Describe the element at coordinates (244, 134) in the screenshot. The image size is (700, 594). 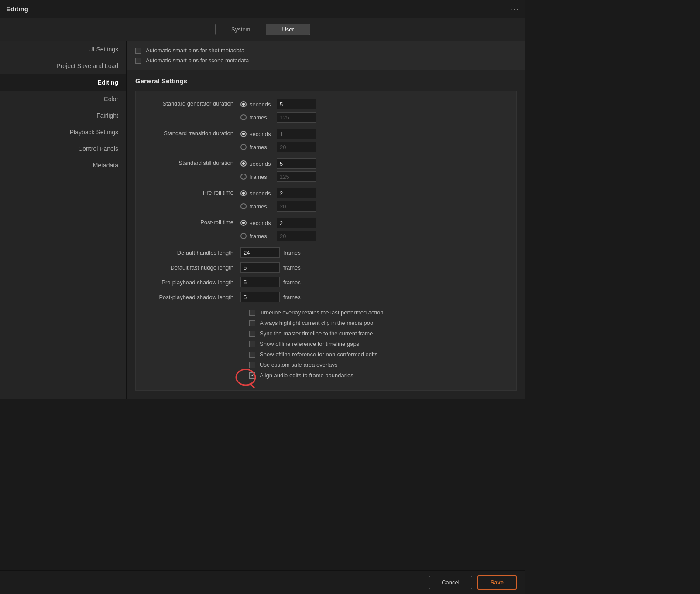
I see `standard-transition-seconds-radio` at that location.